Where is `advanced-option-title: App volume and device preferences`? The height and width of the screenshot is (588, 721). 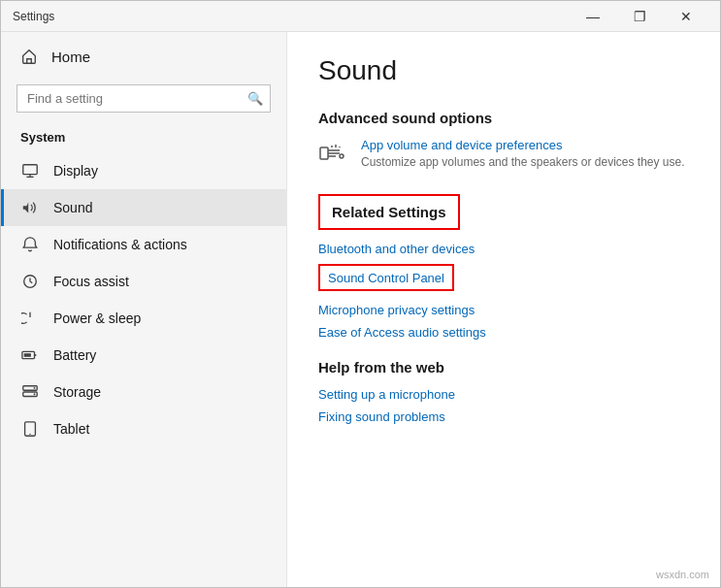 advanced-option-title: App volume and device preferences is located at coordinates (523, 146).